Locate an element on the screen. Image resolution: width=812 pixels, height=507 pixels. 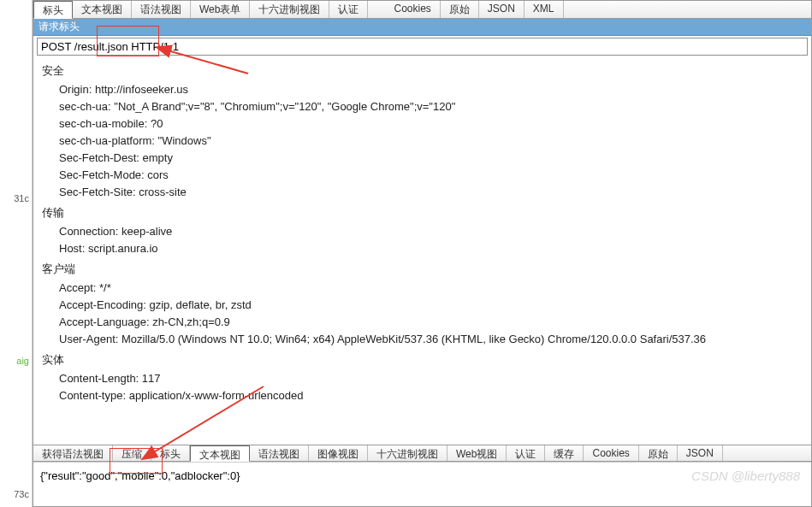
section-heading: 安全 is located at coordinates (423, 71).